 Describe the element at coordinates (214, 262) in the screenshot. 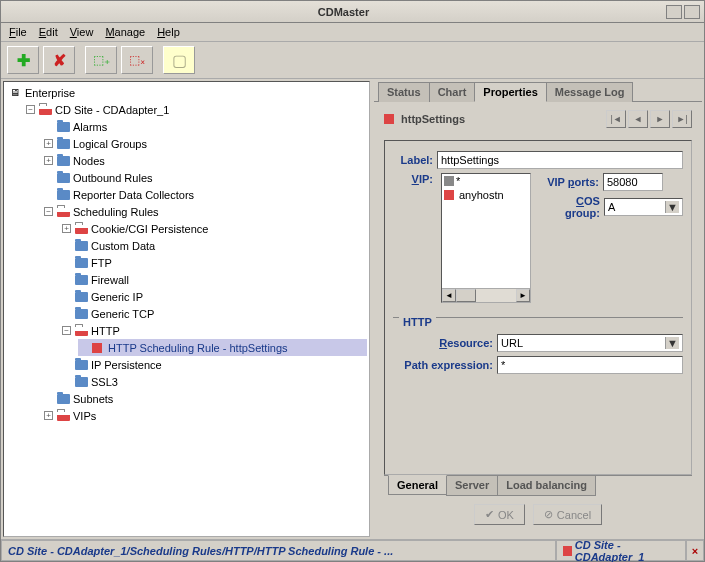

I see `tree-ftp: FTP` at that location.